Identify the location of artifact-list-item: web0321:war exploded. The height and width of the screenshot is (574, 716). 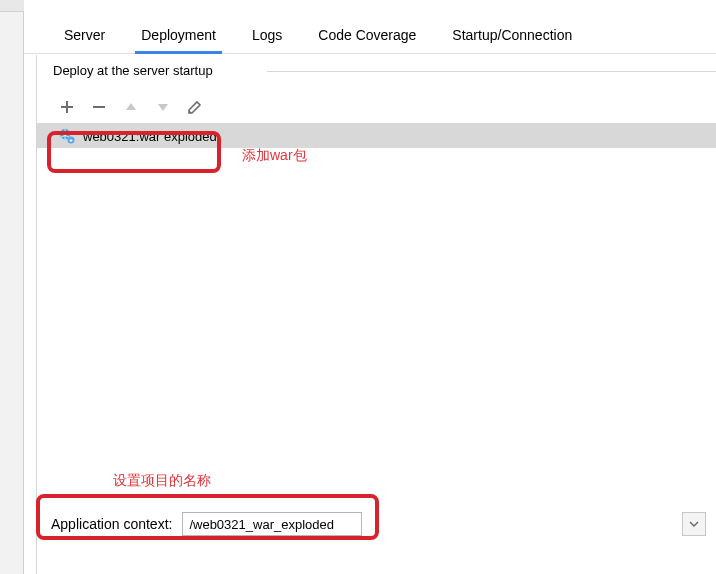
(376, 136).